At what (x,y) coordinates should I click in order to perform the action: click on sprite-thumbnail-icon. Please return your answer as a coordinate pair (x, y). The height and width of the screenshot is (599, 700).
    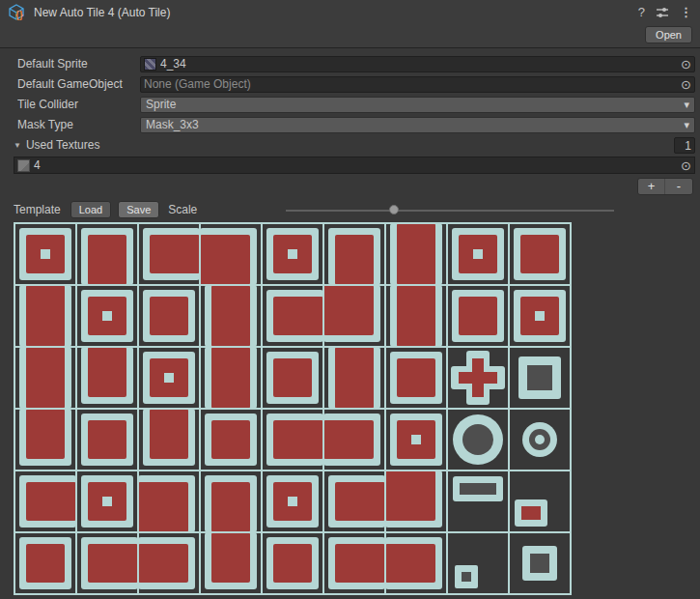
    Looking at the image, I should click on (151, 64).